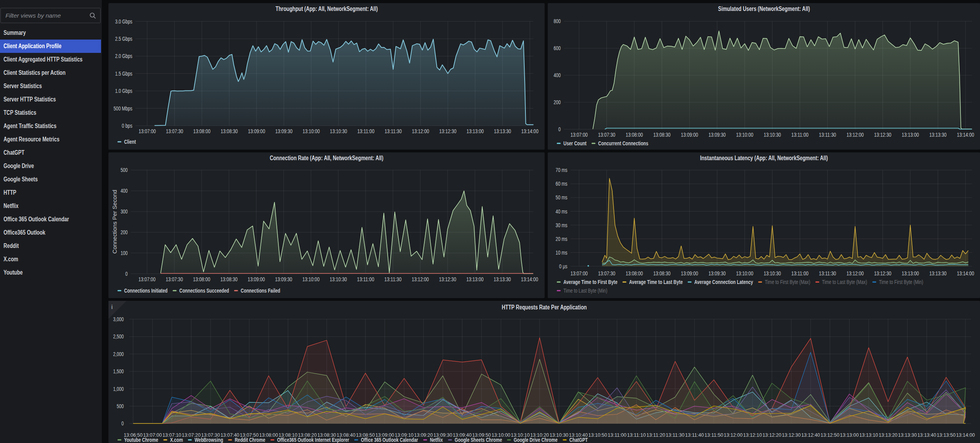 Image resolution: width=980 pixels, height=443 pixels. Describe the element at coordinates (118, 371) in the screenshot. I see `svg-text: 1,500` at that location.